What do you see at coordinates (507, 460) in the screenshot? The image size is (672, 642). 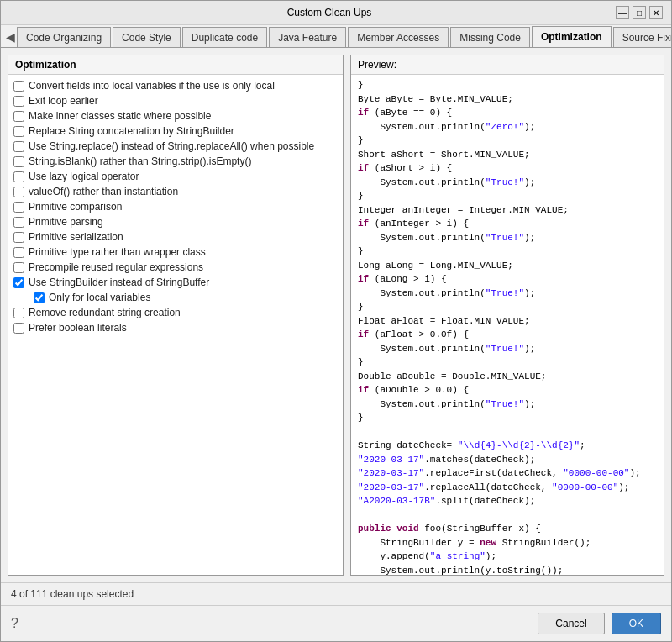 I see `code-line: "2020-03-17".matches(dateCheck);` at bounding box center [507, 460].